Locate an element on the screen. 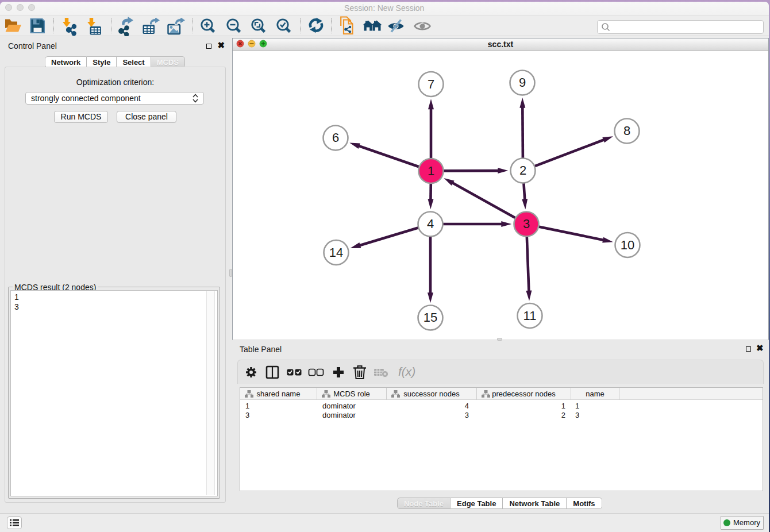 The image size is (770, 532). svg-text: 4 is located at coordinates (430, 224).